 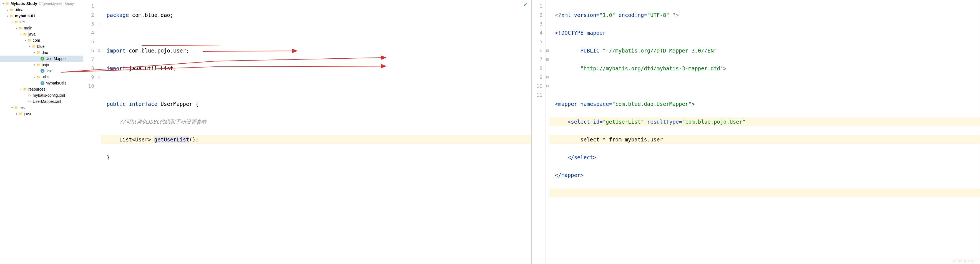 What do you see at coordinates (41, 83) in the screenshot?
I see `tree-item-mybatisutils: CMybatisUtils` at bounding box center [41, 83].